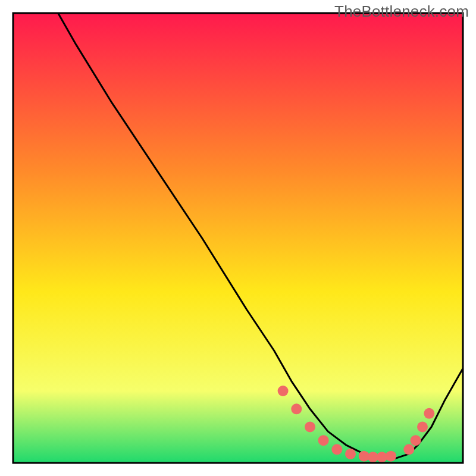  What do you see at coordinates (402, 12) in the screenshot?
I see `watermark-label: TheBottleneck.com` at bounding box center [402, 12].